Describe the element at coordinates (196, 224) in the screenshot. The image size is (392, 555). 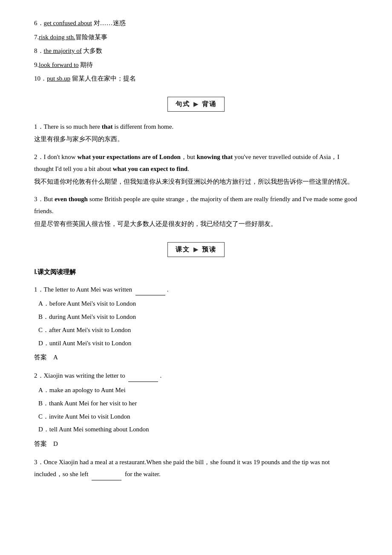
I see `sentence-3-cn: 但是尽管有些英国人很古怪，可是大多数人还是很友好的，我已经结交了一些好朋友。` at that location.